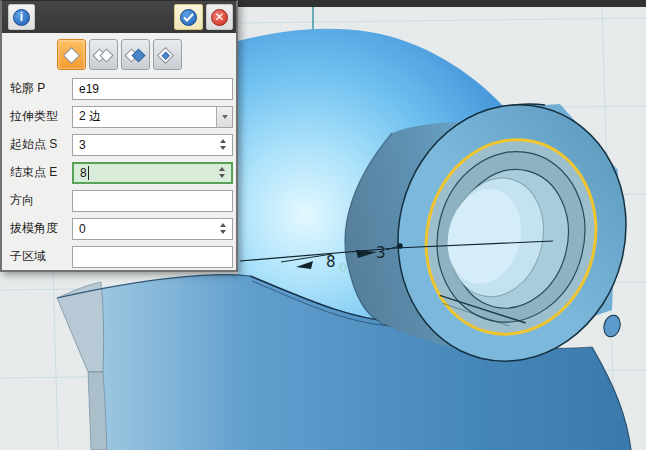 Image resolution: width=646 pixels, height=450 pixels. Describe the element at coordinates (152, 257) in the screenshot. I see `subregion-input` at that location.